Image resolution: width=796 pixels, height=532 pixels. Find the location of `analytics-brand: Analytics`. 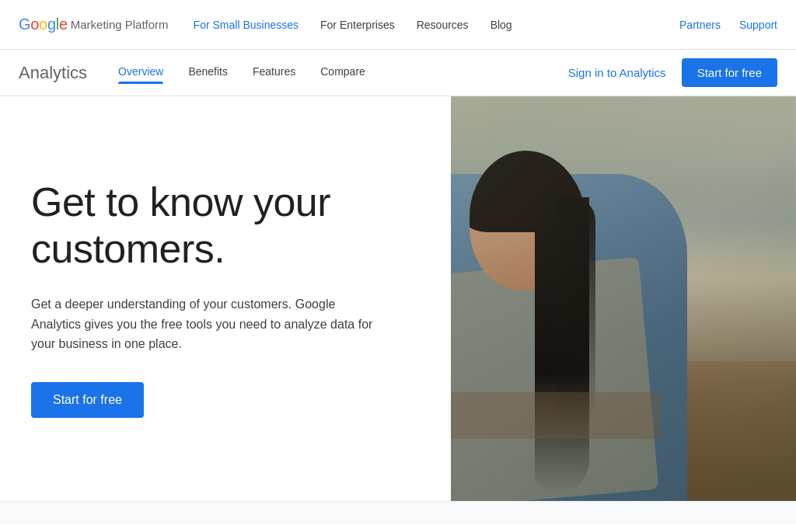

analytics-brand: Analytics is located at coordinates (53, 73).